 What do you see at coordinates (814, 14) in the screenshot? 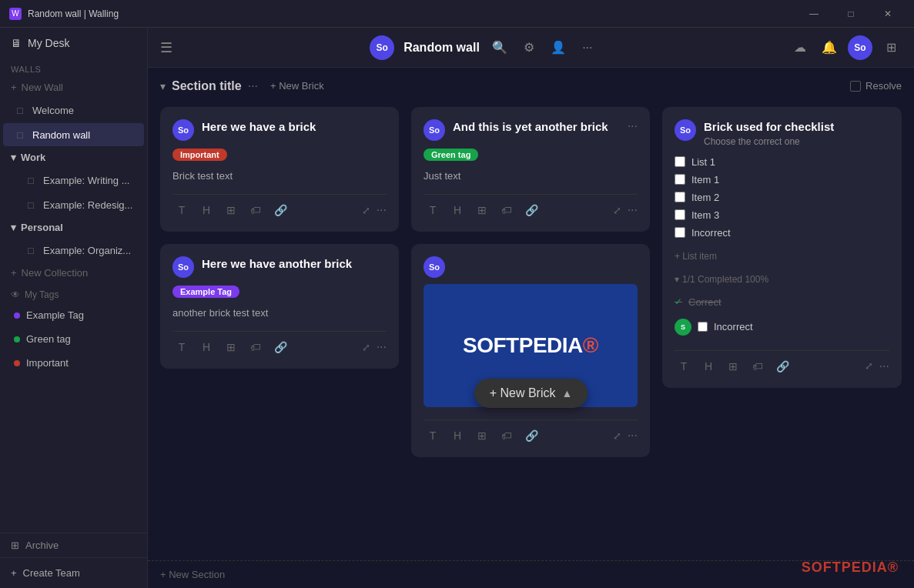
I see `minimize-button: —` at bounding box center [814, 14].